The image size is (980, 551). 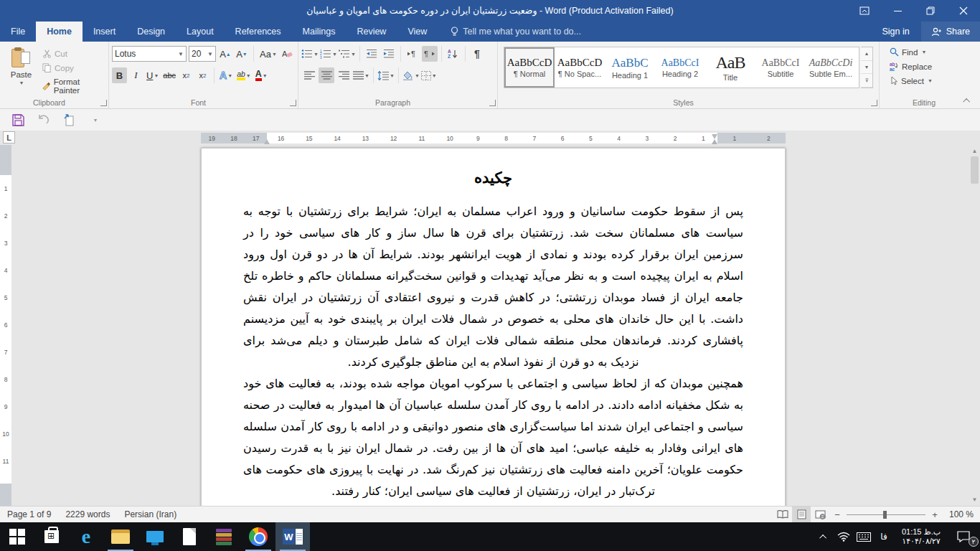 I want to click on text-highlight-button: ab▼, so click(x=244, y=75).